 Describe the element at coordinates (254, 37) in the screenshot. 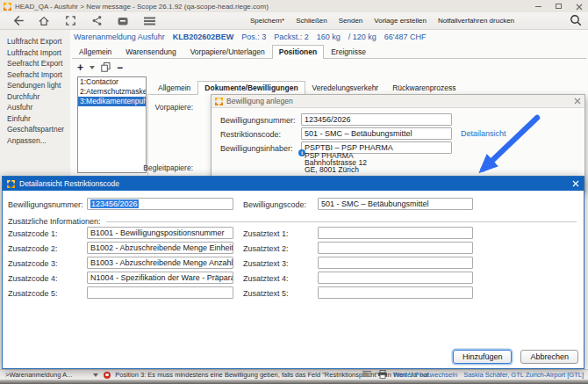

I see `doc-position-count: Pos.: 3` at that location.